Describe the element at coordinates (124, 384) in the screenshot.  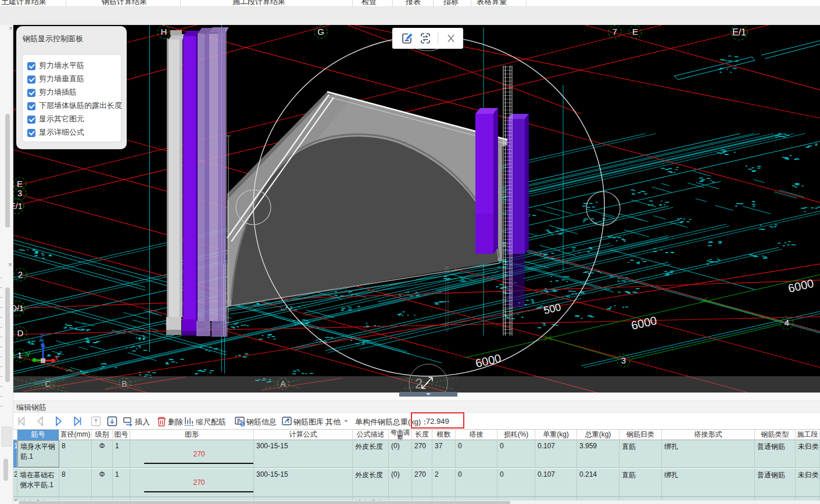
I see `svg-text: B` at that location.